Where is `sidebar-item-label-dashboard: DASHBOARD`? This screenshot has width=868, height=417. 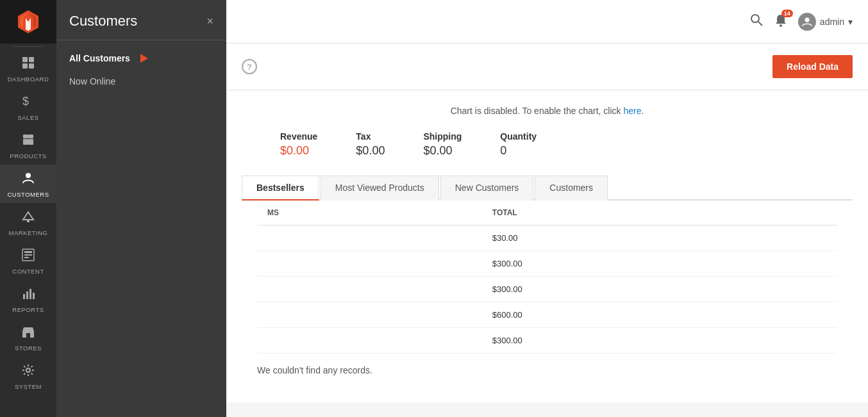 sidebar-item-label-dashboard: DASHBOARD is located at coordinates (28, 79).